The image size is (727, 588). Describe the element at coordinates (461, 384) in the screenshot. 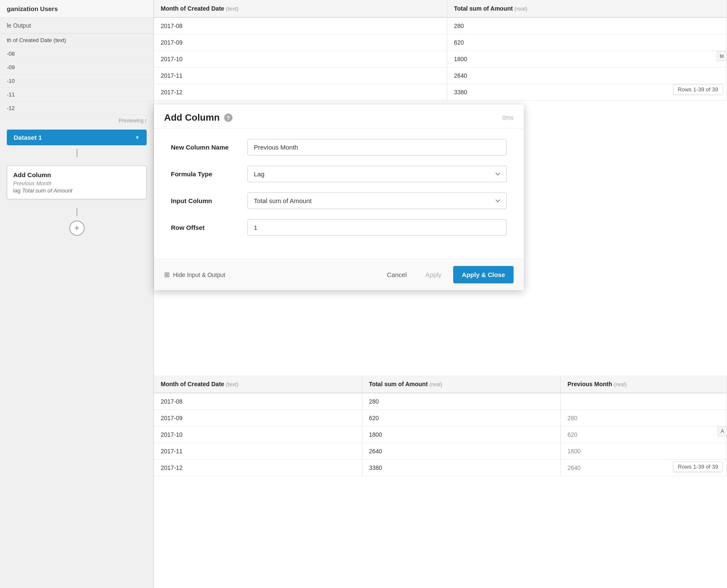

I see `bottom-table-col2-header: Total sum of Amount (real)` at that location.